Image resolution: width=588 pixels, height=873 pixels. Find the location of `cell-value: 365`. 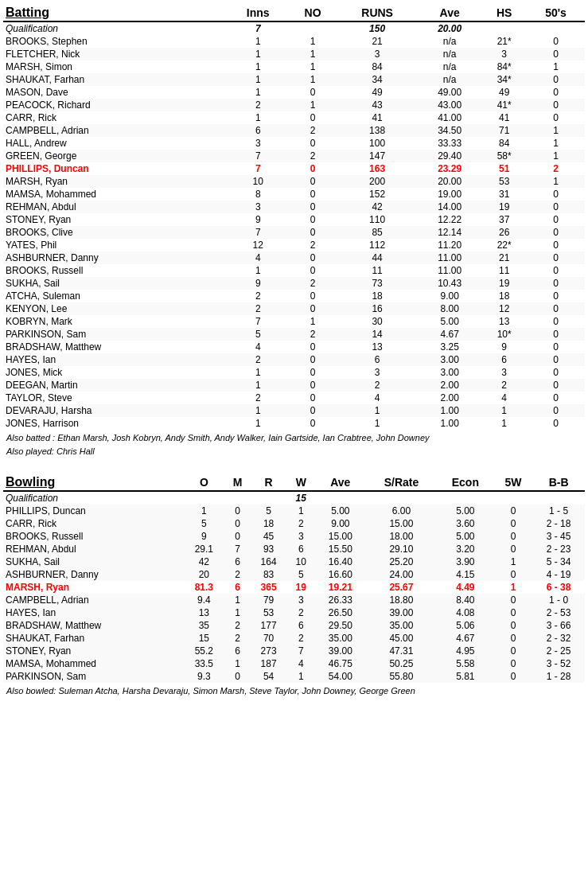

cell-value: 365 is located at coordinates (269, 587).